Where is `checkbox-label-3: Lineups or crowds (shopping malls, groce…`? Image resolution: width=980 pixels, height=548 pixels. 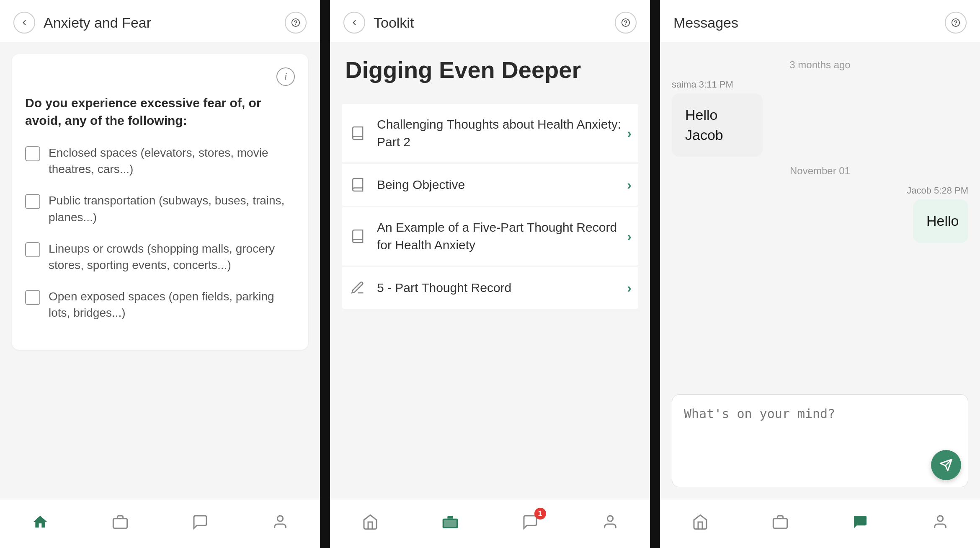
checkbox-label-3: Lineups or crowds (shopping malls, groce… is located at coordinates (172, 257).